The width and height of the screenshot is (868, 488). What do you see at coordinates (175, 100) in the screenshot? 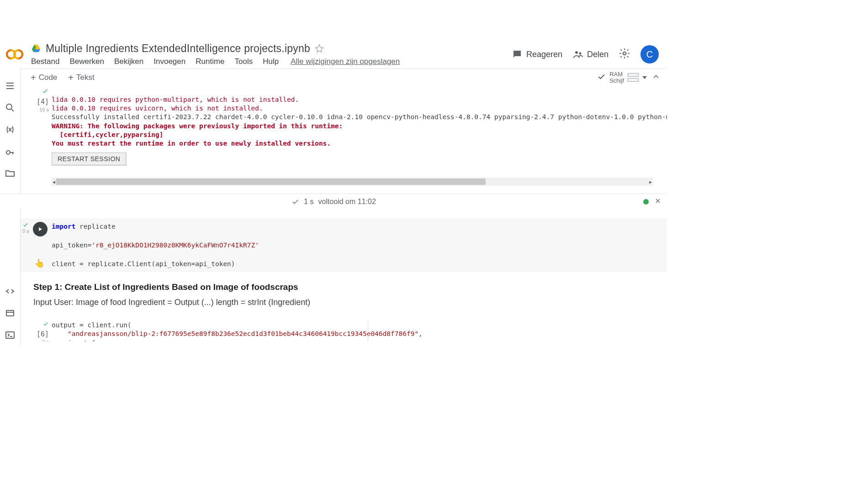
I see `output-line: lida 0.0.10 requires python-multipart, w…` at bounding box center [175, 100].